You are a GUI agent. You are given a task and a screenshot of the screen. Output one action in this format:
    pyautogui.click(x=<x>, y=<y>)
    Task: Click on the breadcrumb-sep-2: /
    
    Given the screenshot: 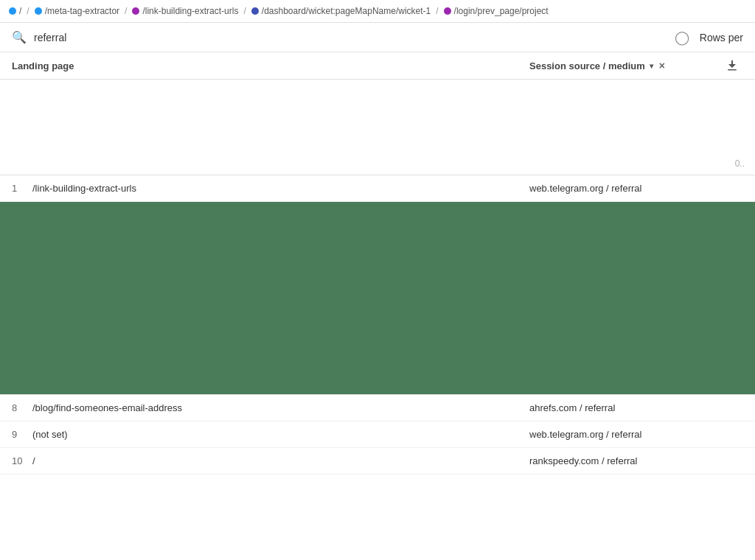 What is the action you would take?
    pyautogui.click(x=125, y=11)
    